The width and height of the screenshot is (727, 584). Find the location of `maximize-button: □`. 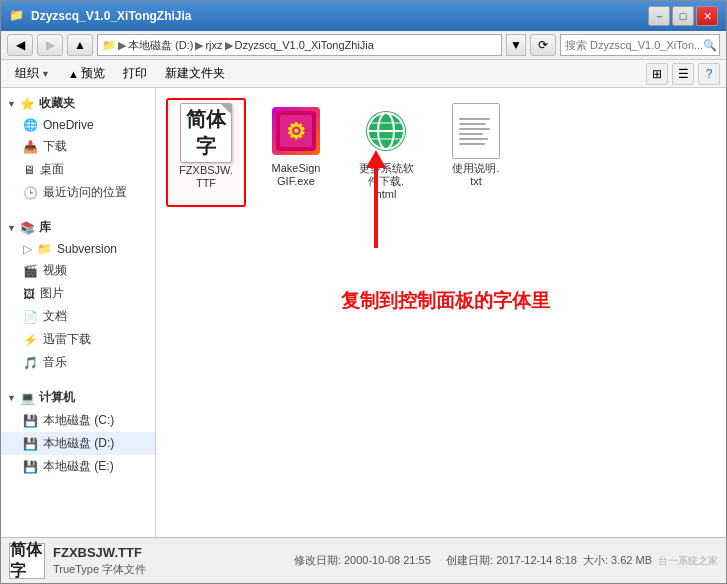

maximize-button: □ is located at coordinates (683, 16).